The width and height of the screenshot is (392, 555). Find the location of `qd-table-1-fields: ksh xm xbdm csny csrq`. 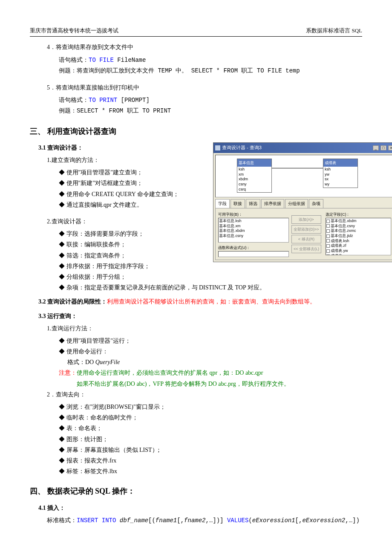

qd-table-1-fields: ksh xm xbdm csny csrq is located at coordinates (254, 179).